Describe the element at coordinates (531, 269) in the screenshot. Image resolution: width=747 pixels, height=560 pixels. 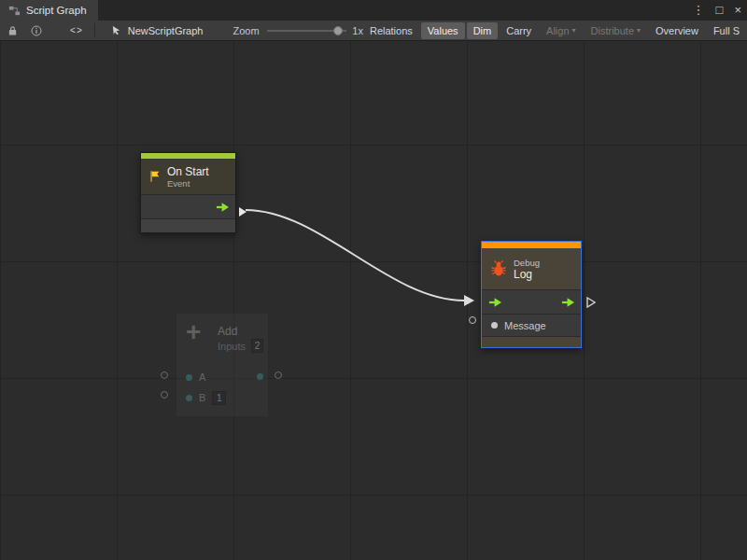
I see `debug-log-header: Debug Log` at that location.